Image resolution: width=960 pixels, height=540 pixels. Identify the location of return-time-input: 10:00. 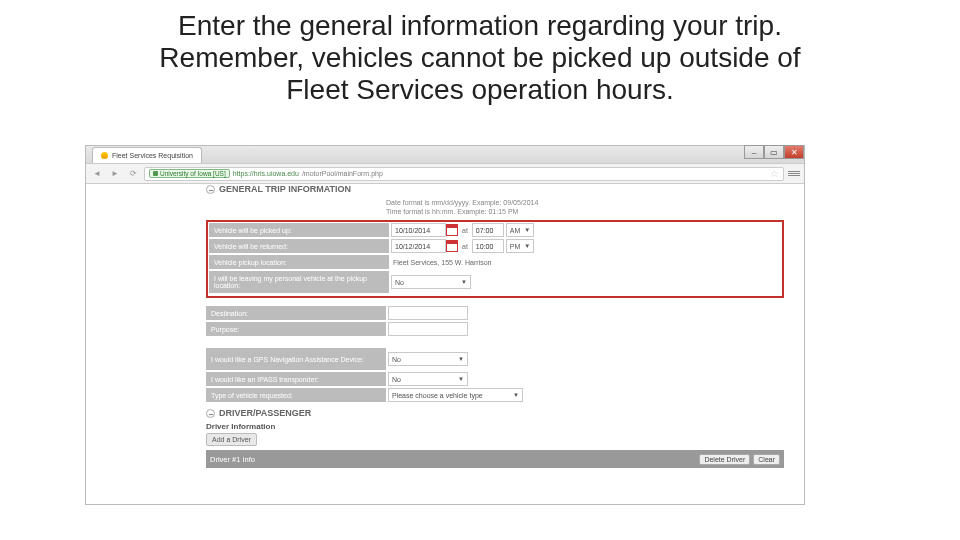
(488, 246).